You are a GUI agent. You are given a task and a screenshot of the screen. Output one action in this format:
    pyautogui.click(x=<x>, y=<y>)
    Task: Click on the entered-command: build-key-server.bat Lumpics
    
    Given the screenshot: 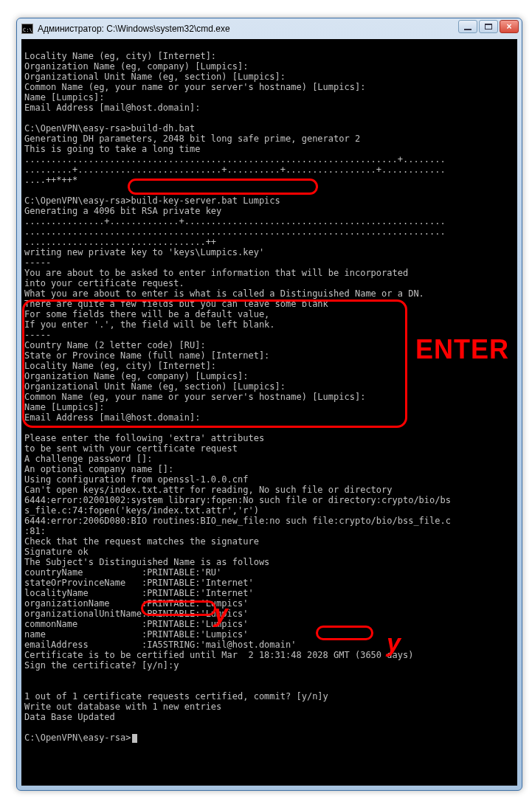 What is the action you would take?
    pyautogui.click(x=206, y=201)
    